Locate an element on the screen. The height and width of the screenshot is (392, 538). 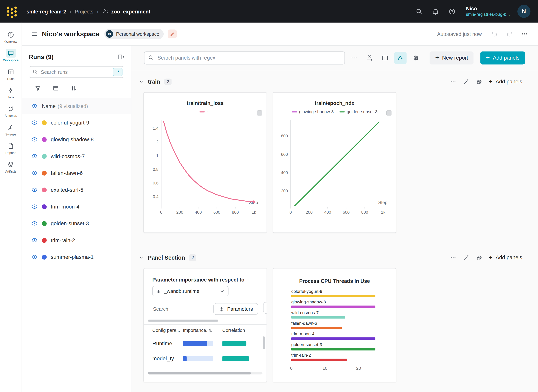
target-metric-dropdown: _wandb.runtime is located at coordinates (190, 291).